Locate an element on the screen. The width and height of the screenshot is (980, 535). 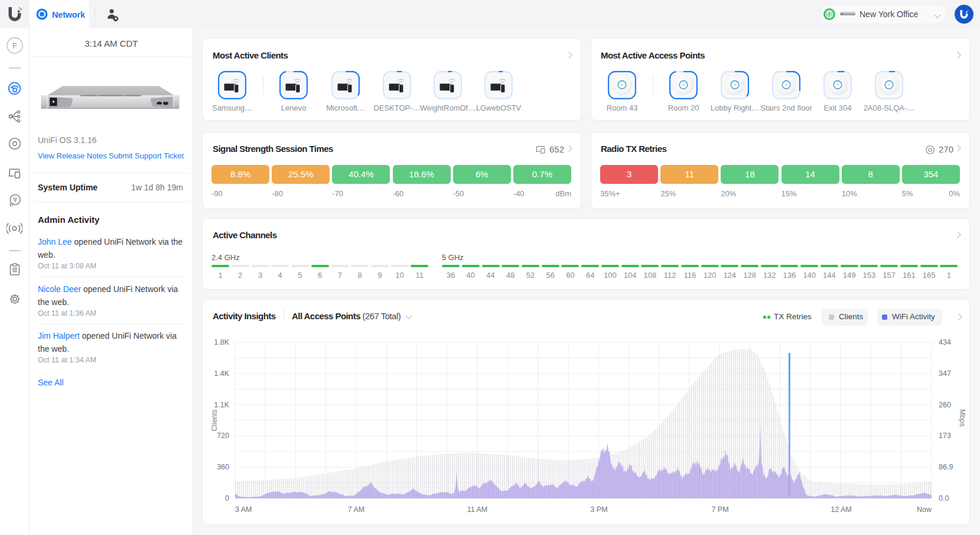
svg-text: 11 AM is located at coordinates (477, 510).